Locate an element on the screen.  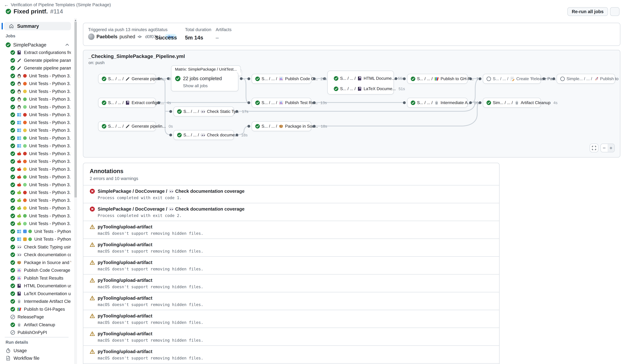
square-orange-icon is located at coordinates (25, 239).